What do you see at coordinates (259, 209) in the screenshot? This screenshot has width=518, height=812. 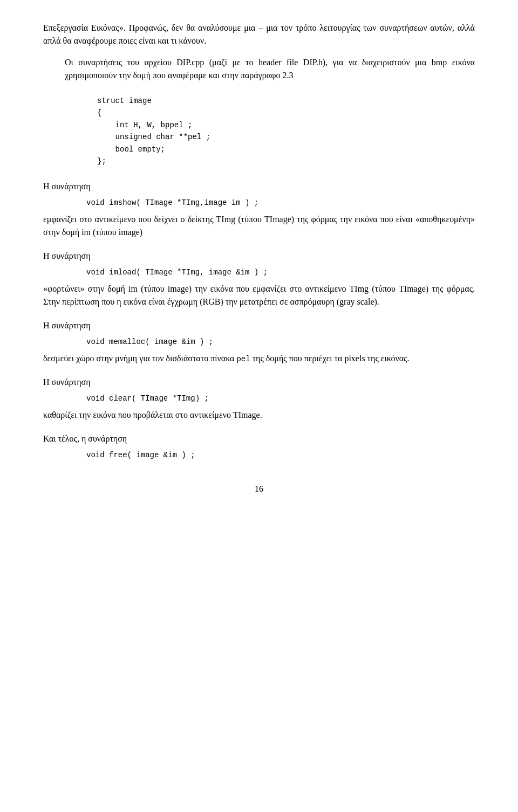 I see `section-imshow: Η συνάρτηση void imshow( TImage *TImg,im…` at bounding box center [259, 209].